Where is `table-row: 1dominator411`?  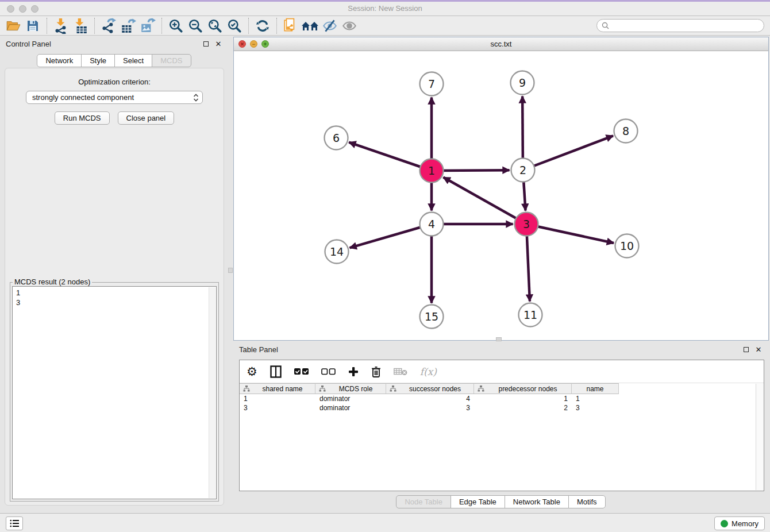
table-row: 1dominator411 is located at coordinates (502, 399).